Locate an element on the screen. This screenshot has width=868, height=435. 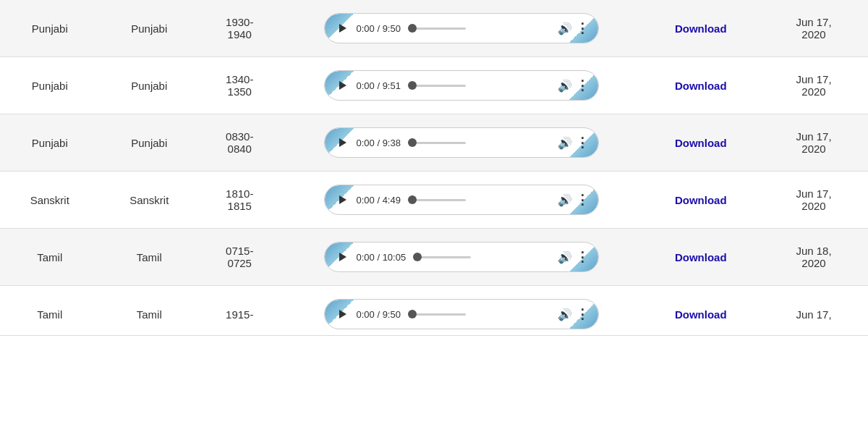
time-range-col: 0715-0725 is located at coordinates (240, 258).